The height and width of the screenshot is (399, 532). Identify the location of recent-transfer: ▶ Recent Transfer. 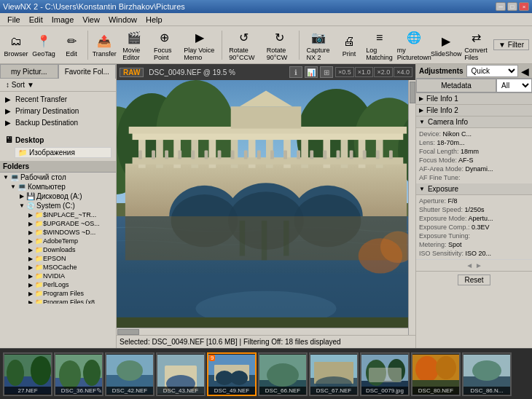
(58, 99).